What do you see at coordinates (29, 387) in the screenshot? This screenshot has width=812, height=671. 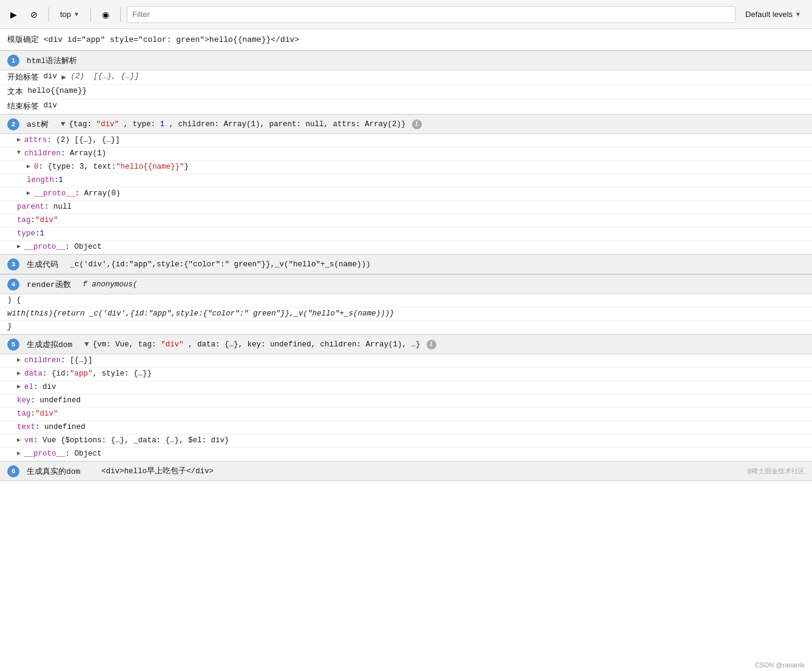 I see `vdom-el-key: el` at bounding box center [29, 387].